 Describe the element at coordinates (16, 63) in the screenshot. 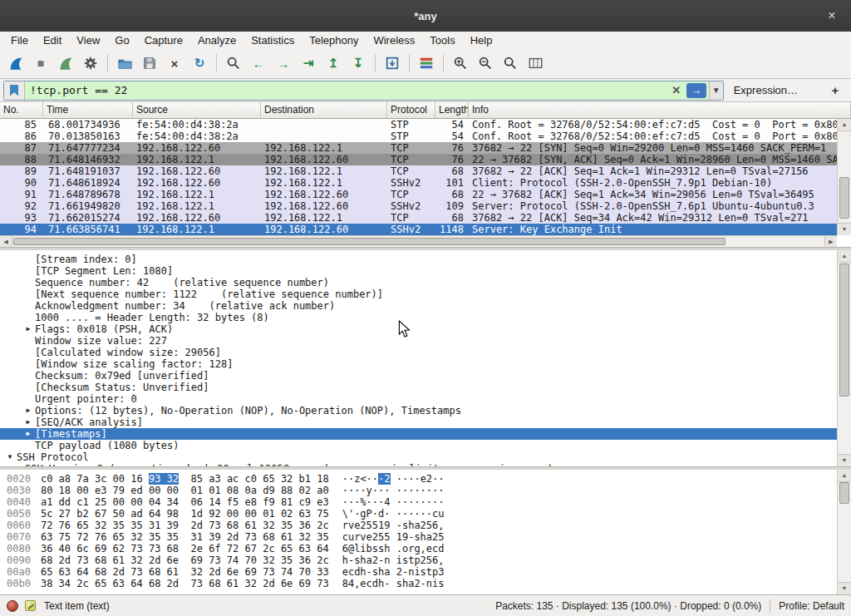

I see `start-capture-button` at that location.